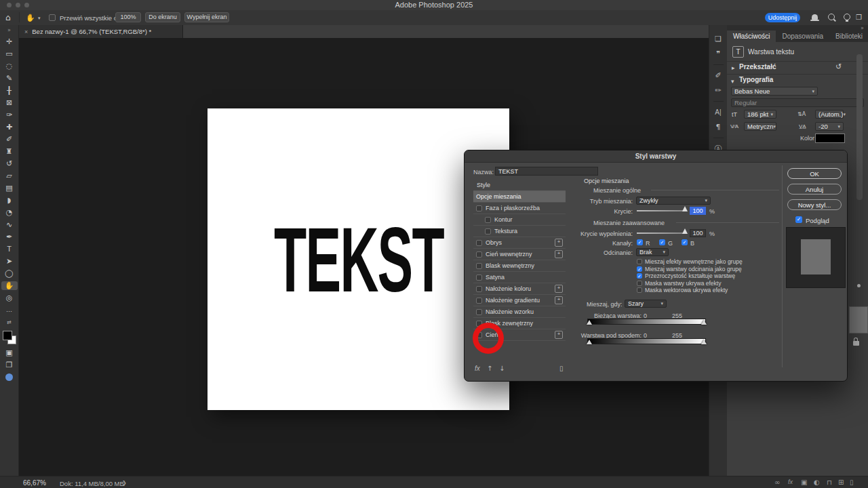 The image size is (868, 488). I want to click on spot-healing-tool: ✚, so click(9, 127).